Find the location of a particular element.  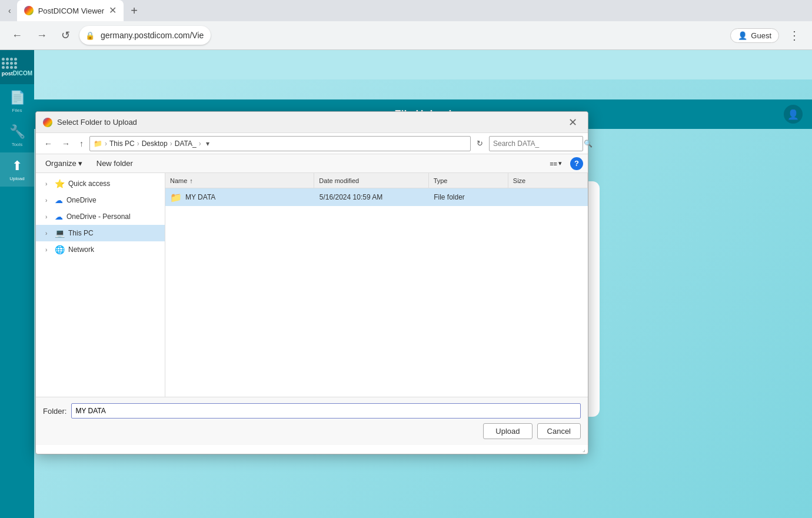

view-button: ≡≡ ▾ is located at coordinates (555, 164).